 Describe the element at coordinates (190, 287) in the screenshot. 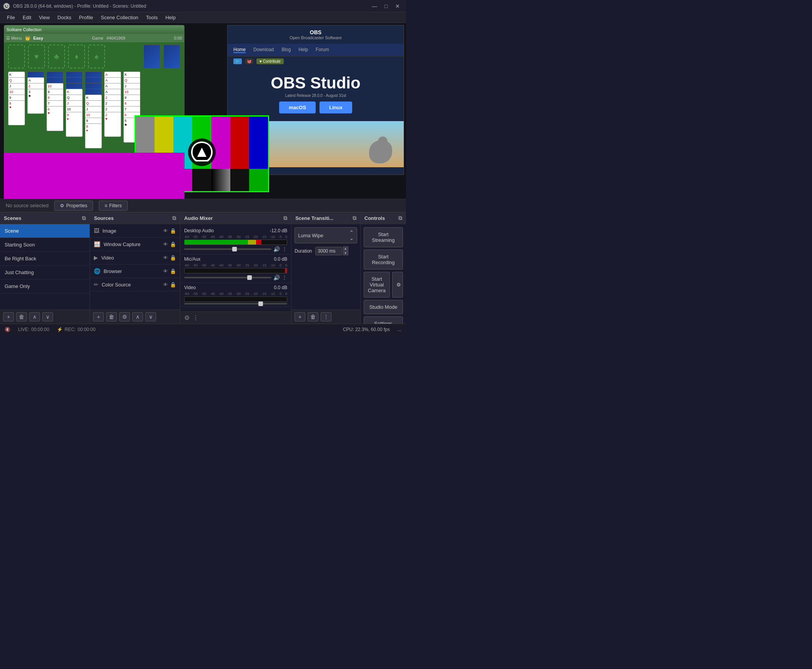

I see `audio-video-name: Video` at that location.